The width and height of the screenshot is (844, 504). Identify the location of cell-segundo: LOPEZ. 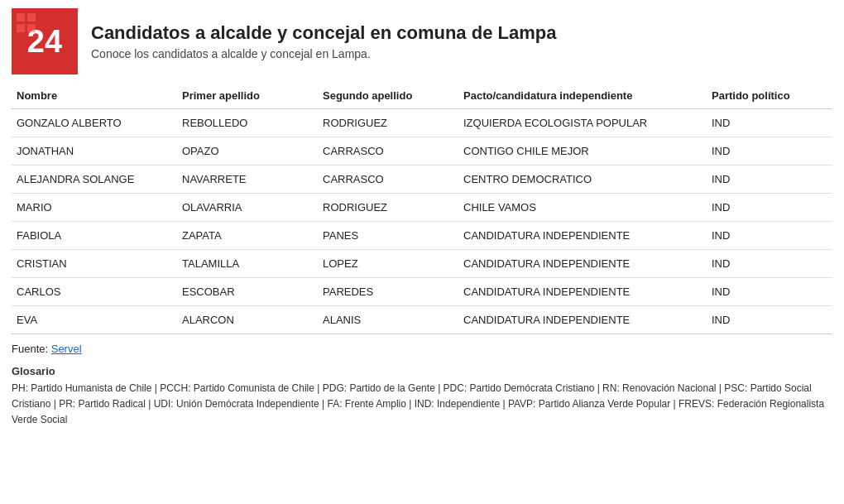
(388, 264).